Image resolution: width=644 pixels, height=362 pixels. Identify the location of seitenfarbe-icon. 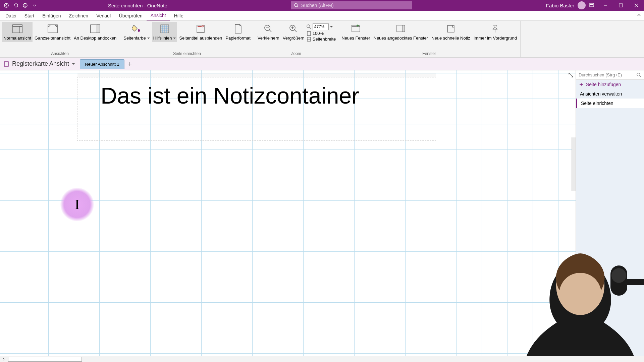
(137, 29).